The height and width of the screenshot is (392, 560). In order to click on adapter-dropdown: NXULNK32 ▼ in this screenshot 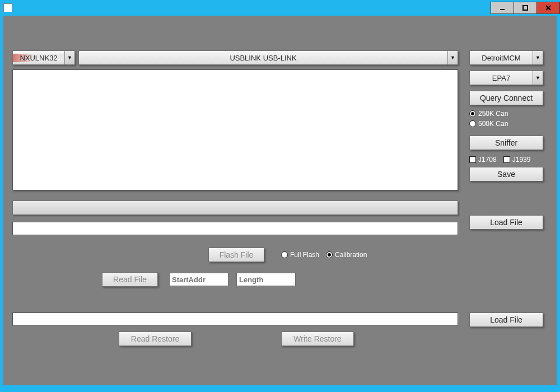, I will do `click(44, 58)`.